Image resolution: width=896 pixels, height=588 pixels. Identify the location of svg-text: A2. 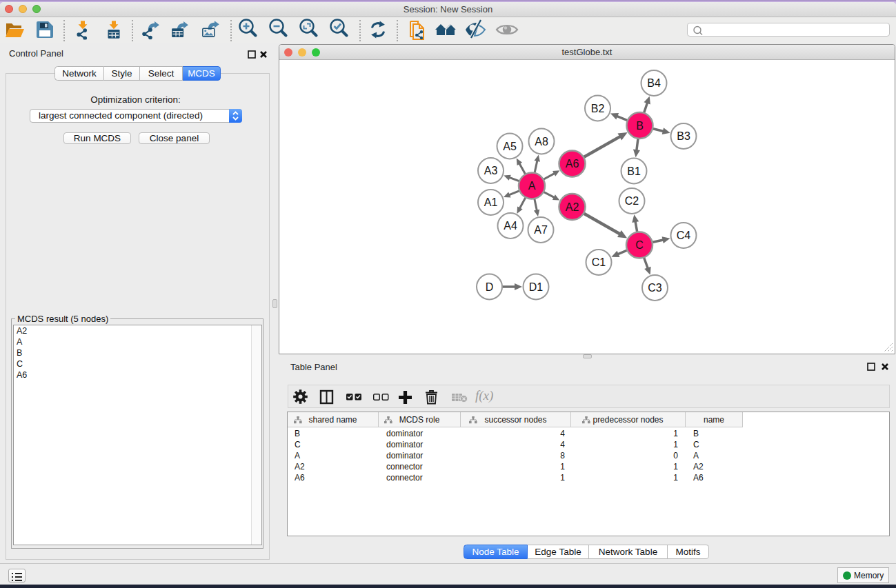
(573, 207).